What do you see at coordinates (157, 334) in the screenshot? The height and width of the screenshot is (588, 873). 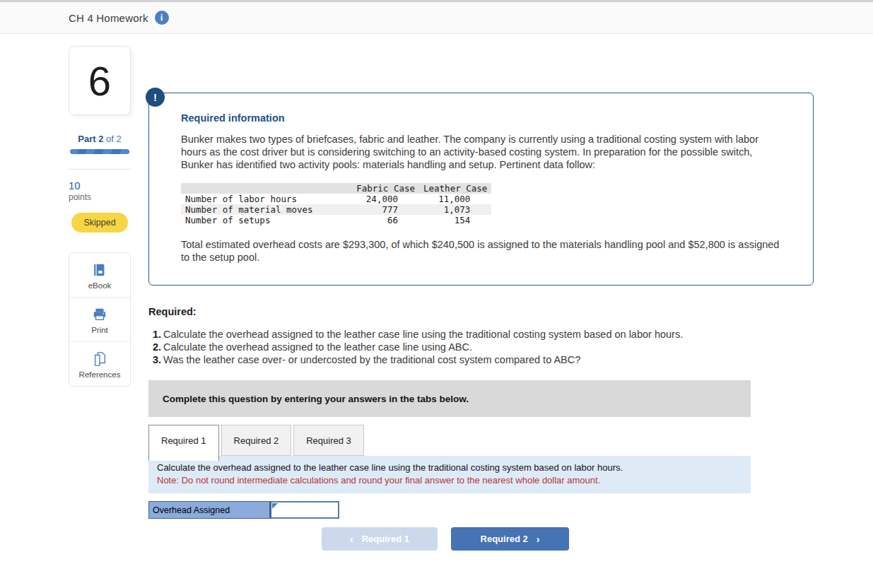 I see `item-number: 1.` at bounding box center [157, 334].